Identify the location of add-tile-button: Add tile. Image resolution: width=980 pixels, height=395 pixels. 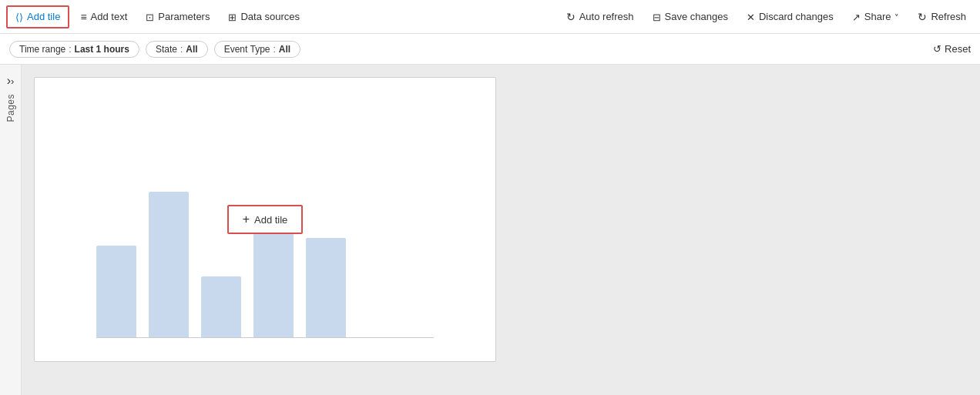
(38, 17).